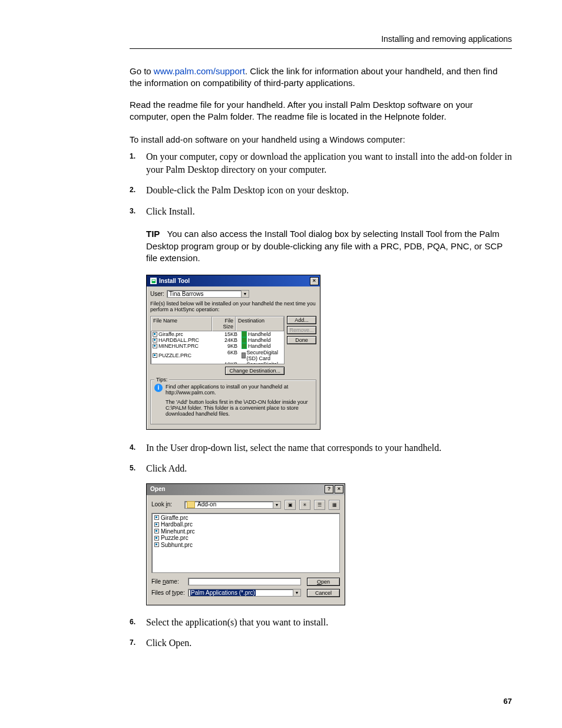 The height and width of the screenshot is (728, 562). What do you see at coordinates (320, 469) in the screenshot?
I see `step-5: 5. Click Add.` at bounding box center [320, 469].